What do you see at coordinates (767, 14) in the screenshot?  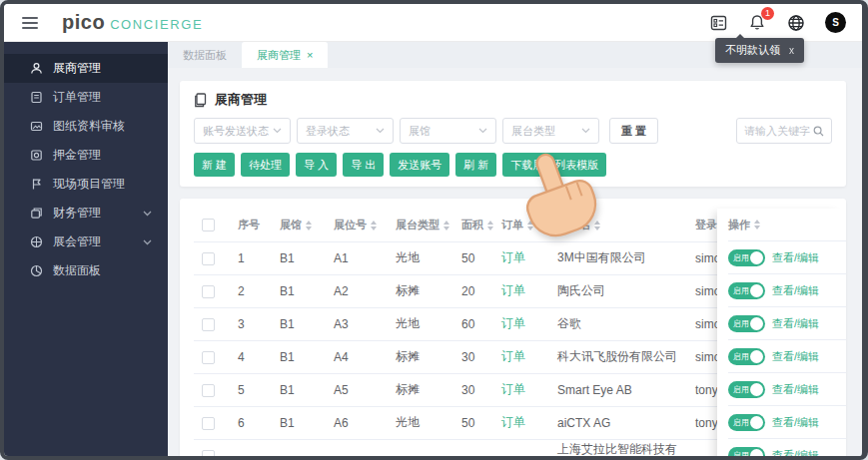 I see `notification-badge: 1` at bounding box center [767, 14].